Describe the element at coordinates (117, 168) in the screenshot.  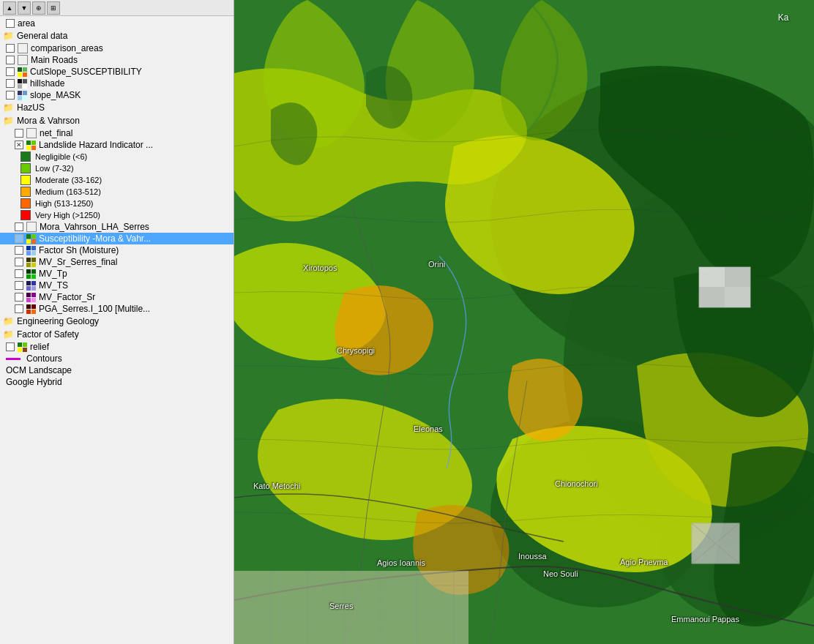
I see `legend-low: Low (7-32)` at that location.